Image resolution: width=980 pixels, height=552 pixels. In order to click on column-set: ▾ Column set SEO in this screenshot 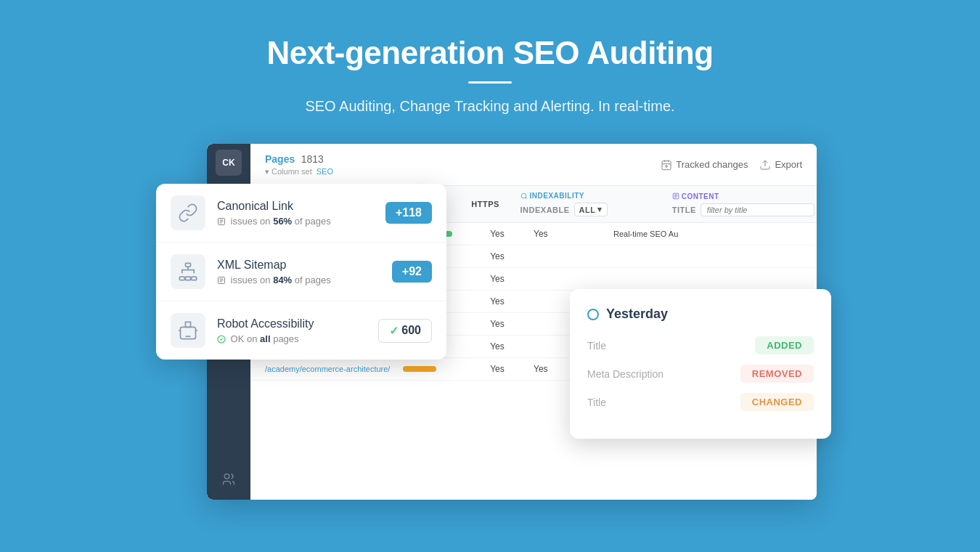, I will do `click(299, 171)`.